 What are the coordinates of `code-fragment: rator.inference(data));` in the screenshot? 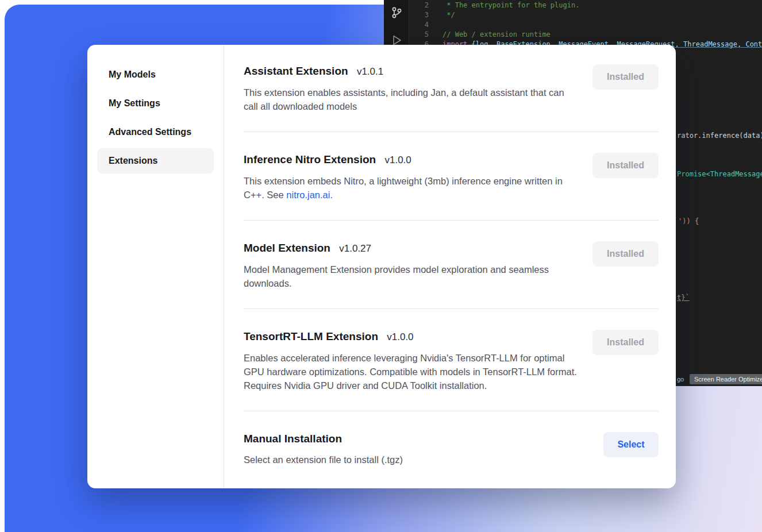 It's located at (719, 136).